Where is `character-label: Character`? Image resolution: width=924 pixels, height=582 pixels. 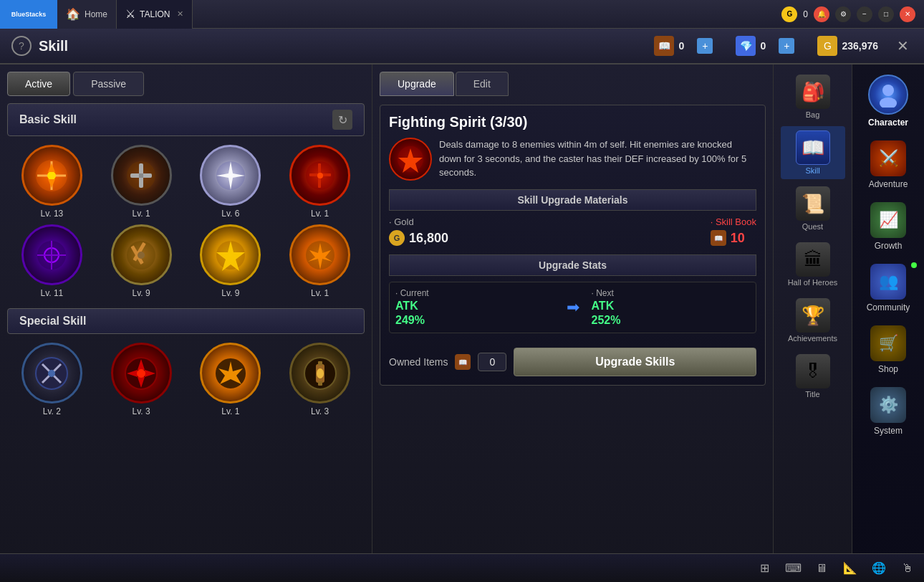
character-label: Character is located at coordinates (888, 123).